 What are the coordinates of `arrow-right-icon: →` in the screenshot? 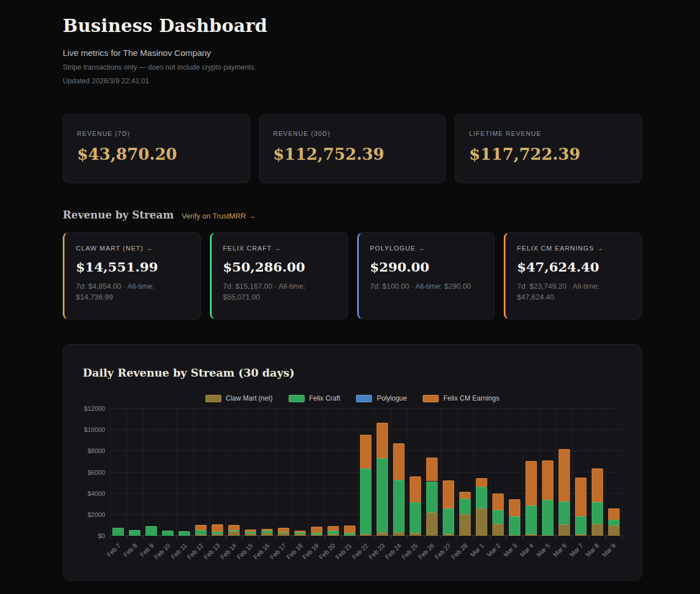 It's located at (277, 248).